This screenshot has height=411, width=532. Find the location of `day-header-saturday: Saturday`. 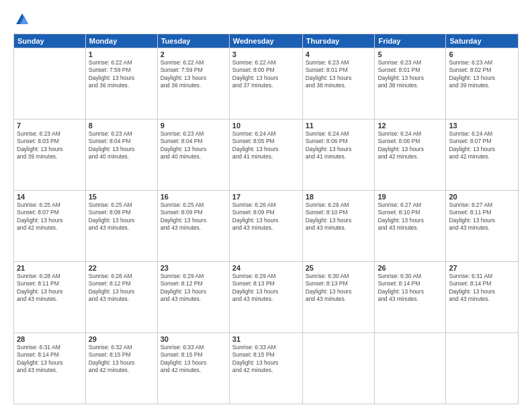

day-header-saturday: Saturday is located at coordinates (482, 42).